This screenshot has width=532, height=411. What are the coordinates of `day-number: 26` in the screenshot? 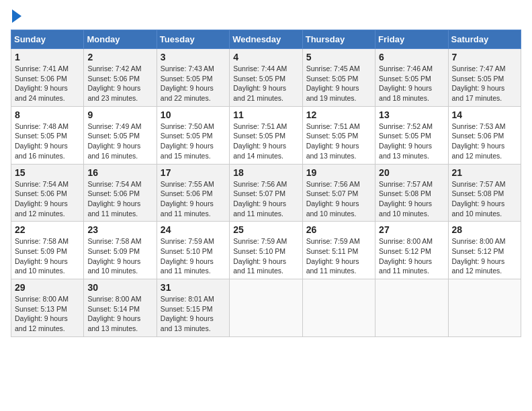 It's located at (339, 230).